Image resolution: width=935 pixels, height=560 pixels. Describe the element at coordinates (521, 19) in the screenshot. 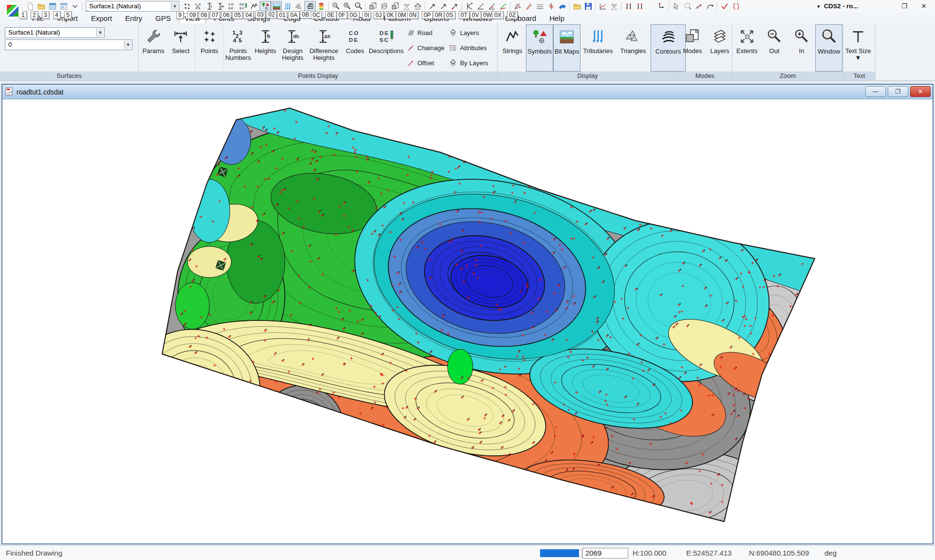

I see `tab-clipboard: Clipboard` at that location.